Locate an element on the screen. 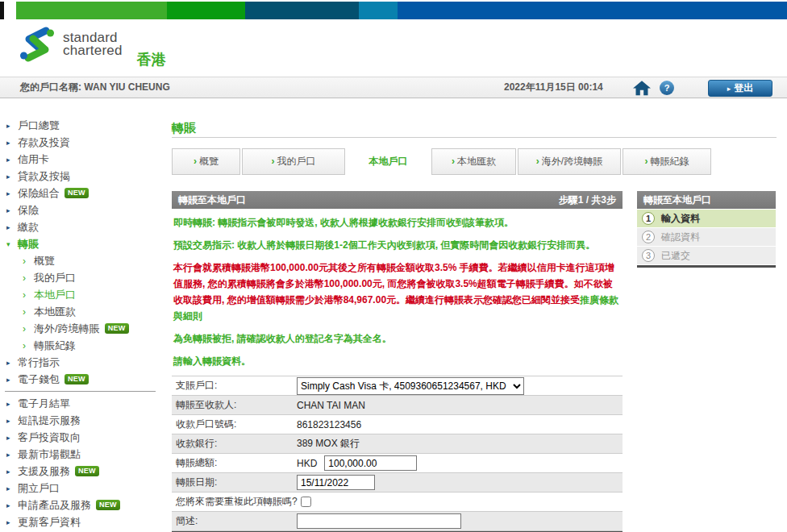  description-input is located at coordinates (379, 521).